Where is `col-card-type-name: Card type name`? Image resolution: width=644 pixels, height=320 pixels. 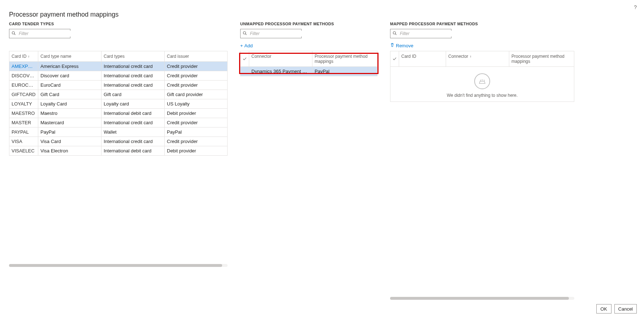 col-card-type-name: Card type name is located at coordinates (70, 56).